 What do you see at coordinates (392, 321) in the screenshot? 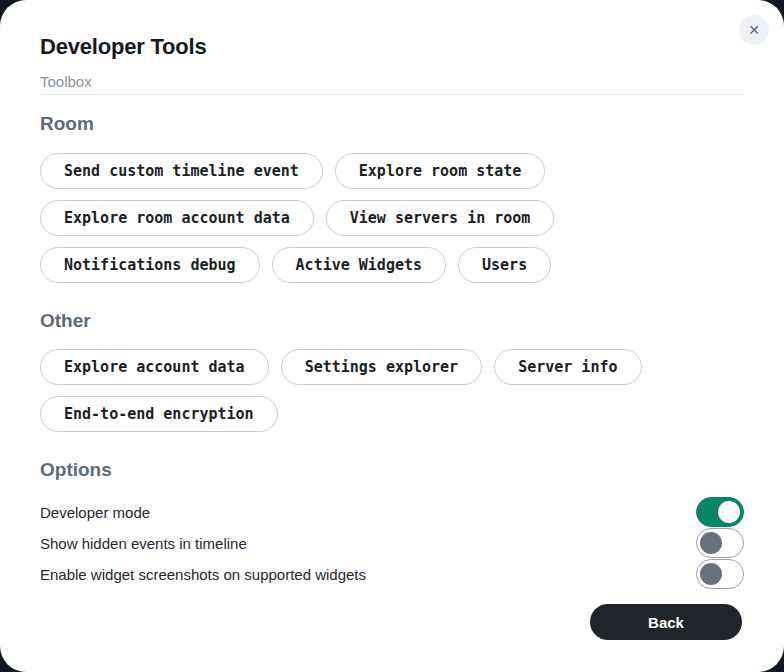
I see `section-heading-other: Other` at bounding box center [392, 321].